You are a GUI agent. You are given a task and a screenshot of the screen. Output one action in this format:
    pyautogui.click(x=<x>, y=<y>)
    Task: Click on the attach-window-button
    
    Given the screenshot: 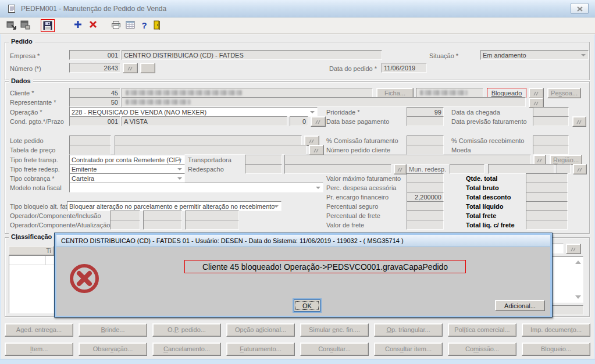 What is the action you would take?
    pyautogui.click(x=12, y=26)
    